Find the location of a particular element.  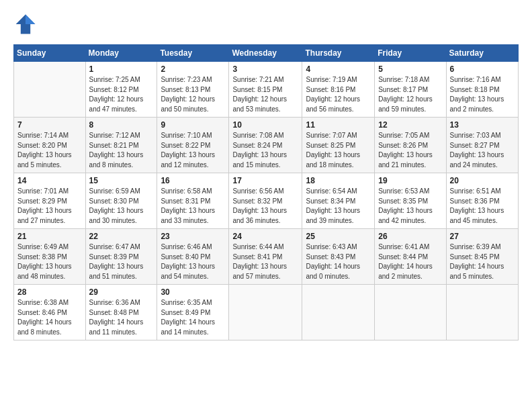

day-number: 7 is located at coordinates (50, 125).